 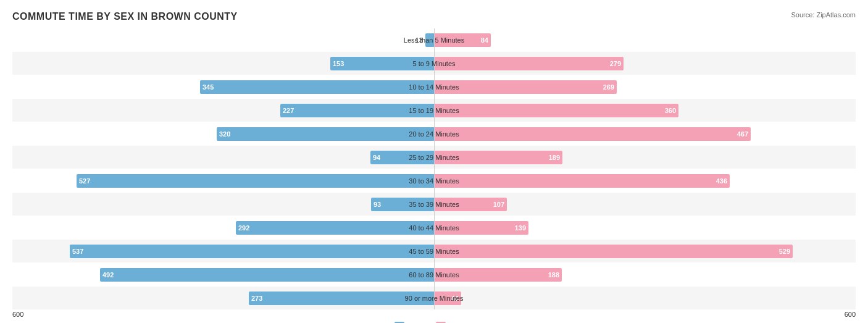 I want to click on source-text: Source: ZipAtlas.com, so click(x=824, y=15).